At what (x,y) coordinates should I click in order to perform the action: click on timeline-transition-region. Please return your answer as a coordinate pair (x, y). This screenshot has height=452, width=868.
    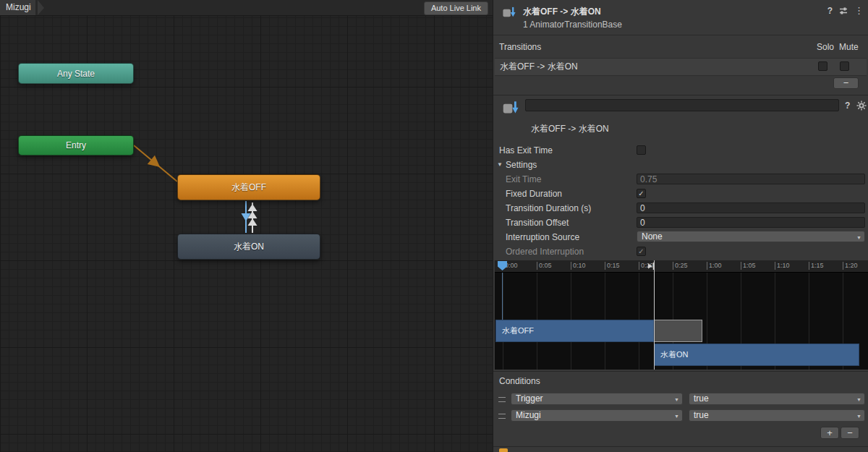
    Looking at the image, I should click on (678, 331).